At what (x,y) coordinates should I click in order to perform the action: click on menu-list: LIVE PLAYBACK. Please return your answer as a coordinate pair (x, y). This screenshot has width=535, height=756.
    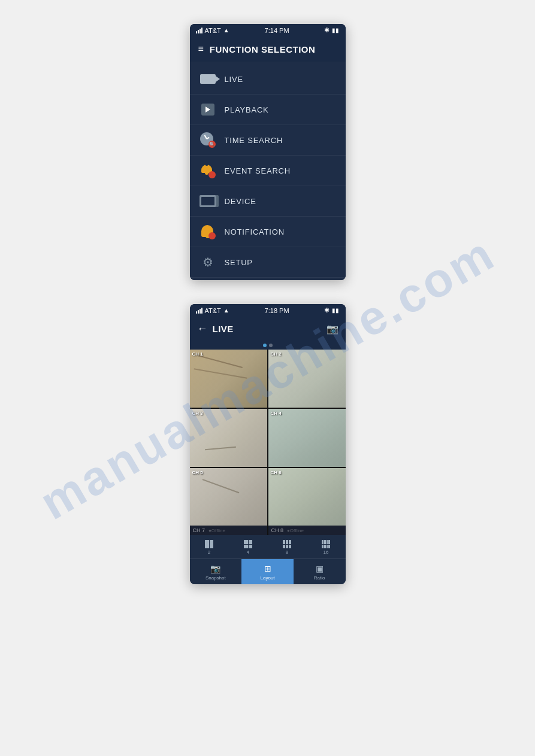
    Looking at the image, I should click on (268, 171).